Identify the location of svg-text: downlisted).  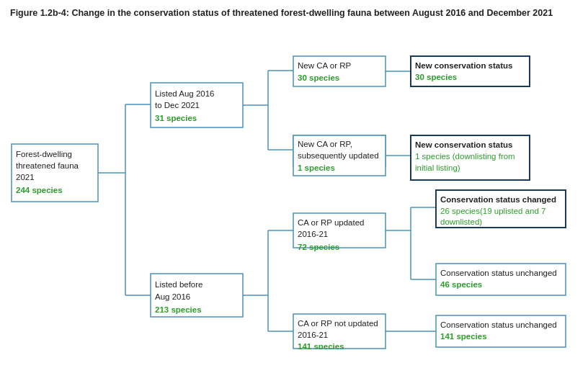
(461, 222).